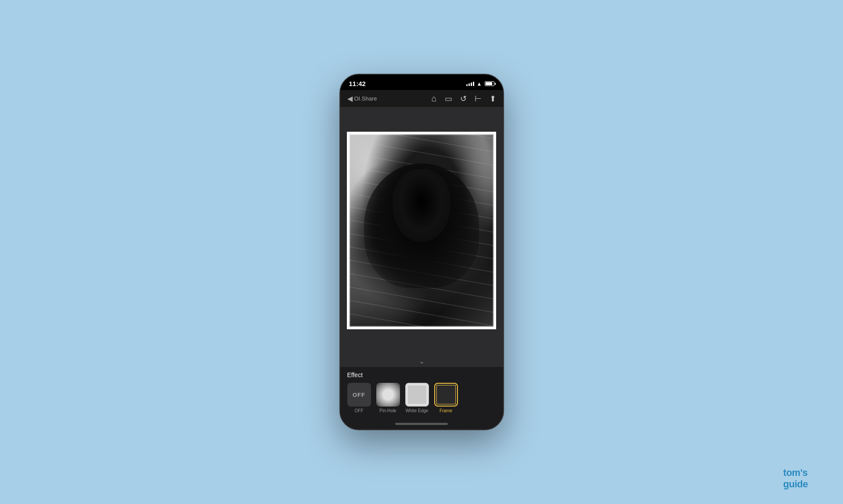  Describe the element at coordinates (449, 99) in the screenshot. I see `layers-icon: ▭` at that location.